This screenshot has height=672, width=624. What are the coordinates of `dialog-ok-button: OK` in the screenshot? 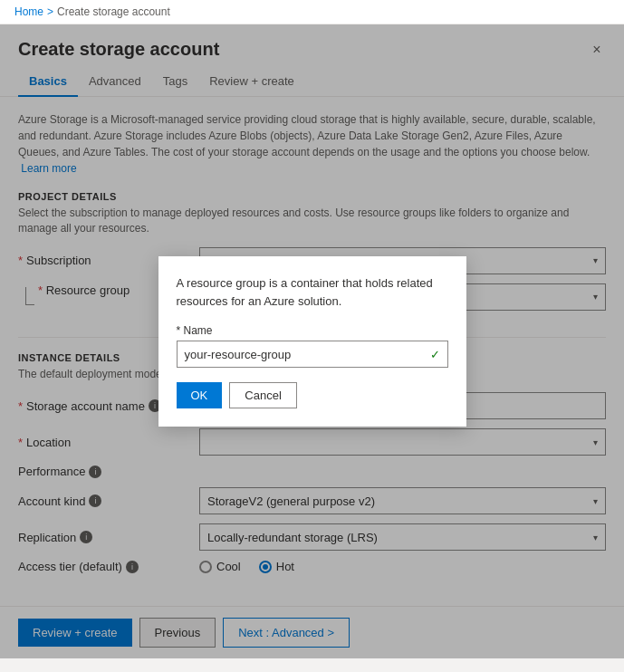 It's located at (199, 395).